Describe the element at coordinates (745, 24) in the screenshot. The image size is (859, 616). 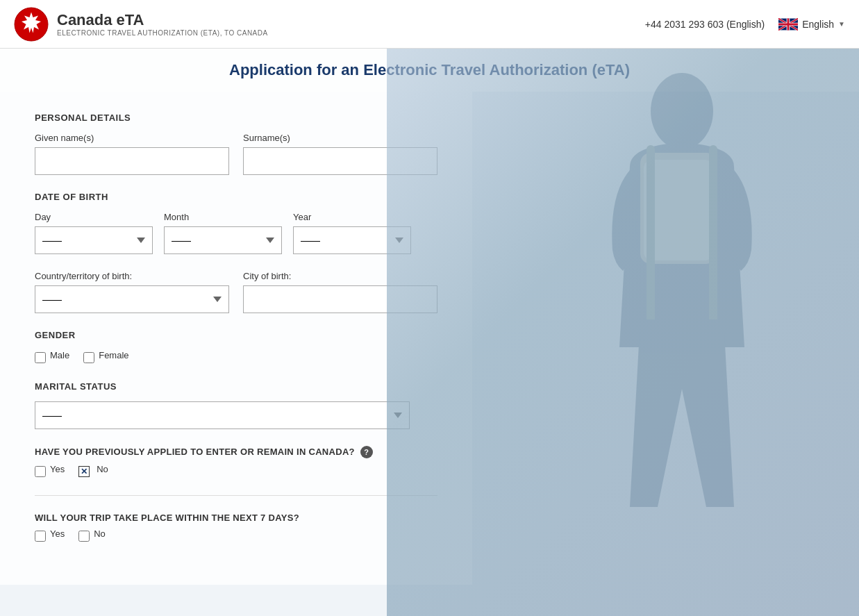
I see `header-right: +44 2031 293 603 (English) English ▼` at that location.